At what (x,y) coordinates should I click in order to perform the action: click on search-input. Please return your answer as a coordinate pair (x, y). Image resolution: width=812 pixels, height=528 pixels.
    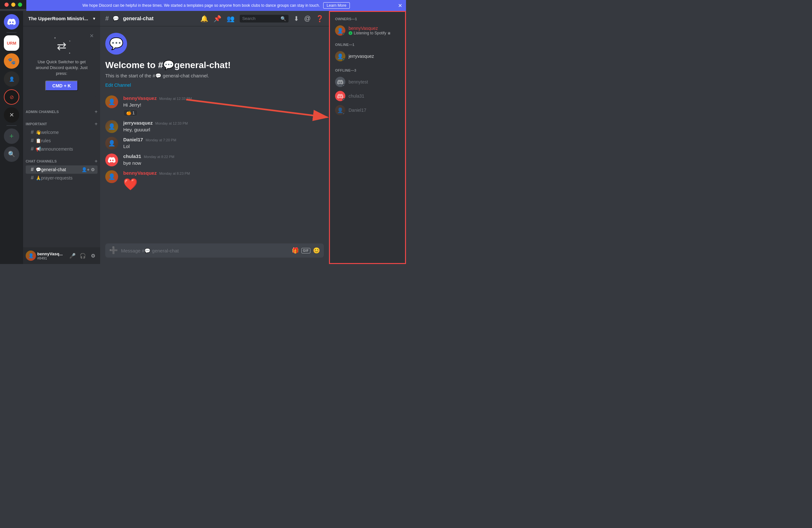
    Looking at the image, I should click on (261, 18).